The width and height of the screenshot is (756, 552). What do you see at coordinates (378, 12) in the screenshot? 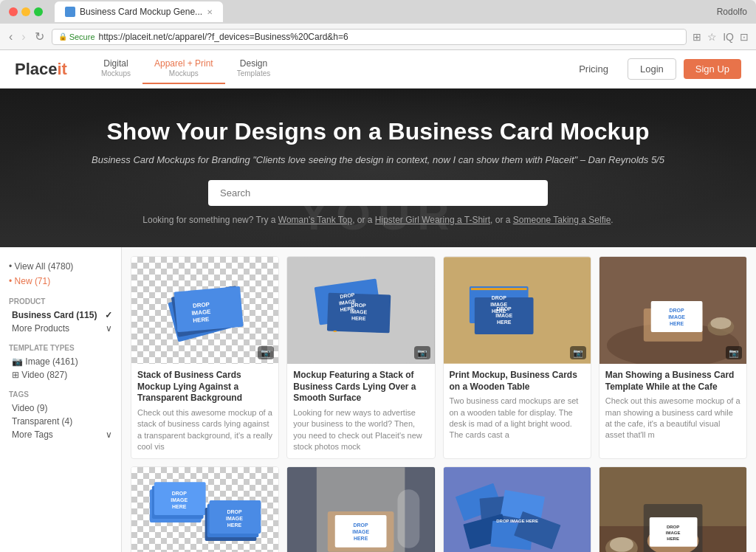
I see `title-bar: Business Card Mockup Gene... ✕ Rodolfo` at bounding box center [378, 12].